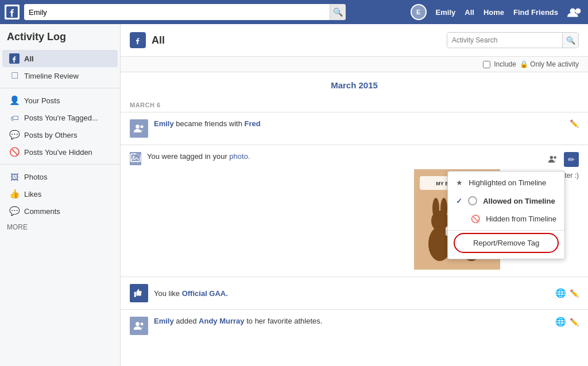 The image size is (588, 366). Describe the element at coordinates (168, 294) in the screenshot. I see `like-text: You like` at that location.